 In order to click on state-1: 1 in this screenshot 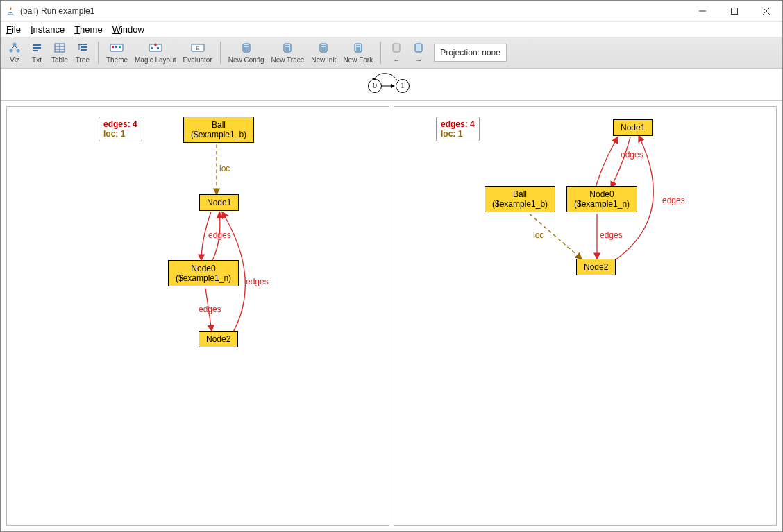, I will do `click(403, 86)`.